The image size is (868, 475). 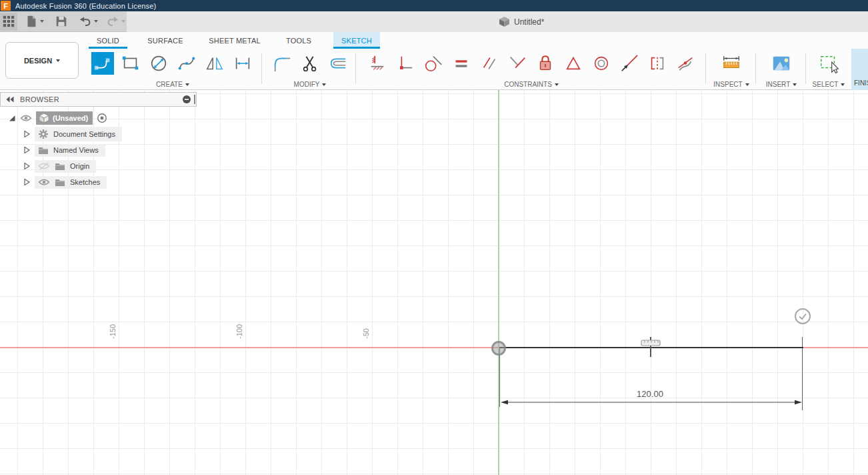 I want to click on measure-ruler-icon, so click(x=731, y=63).